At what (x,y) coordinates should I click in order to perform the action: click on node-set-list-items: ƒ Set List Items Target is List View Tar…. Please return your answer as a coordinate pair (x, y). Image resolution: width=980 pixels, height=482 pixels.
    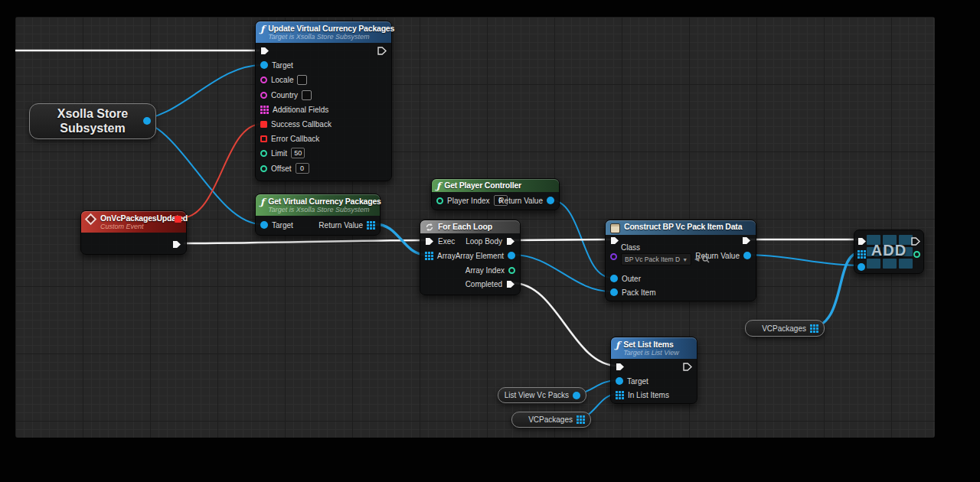
    Looking at the image, I should click on (654, 370).